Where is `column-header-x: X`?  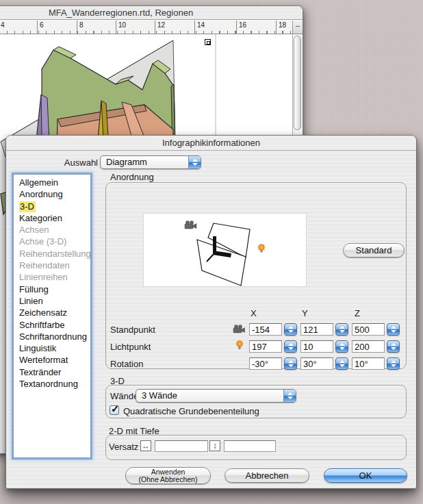
column-header-x: X is located at coordinates (253, 314).